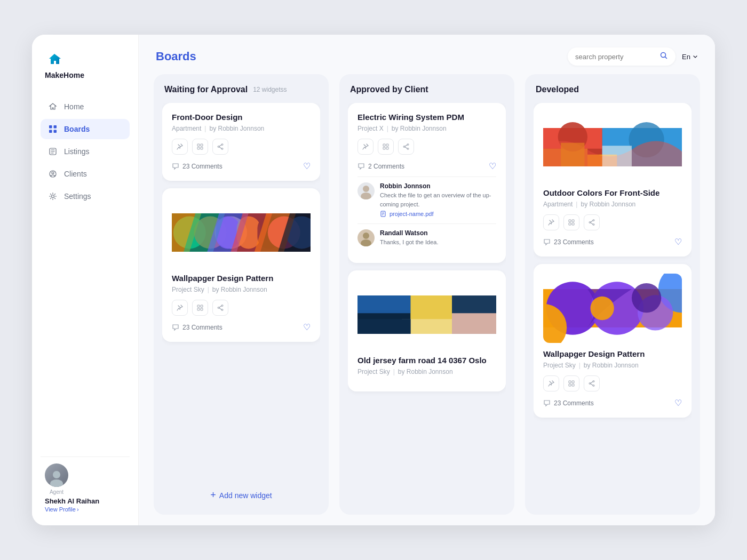  I want to click on column-badge-waiting: 12 widgetss, so click(270, 90).